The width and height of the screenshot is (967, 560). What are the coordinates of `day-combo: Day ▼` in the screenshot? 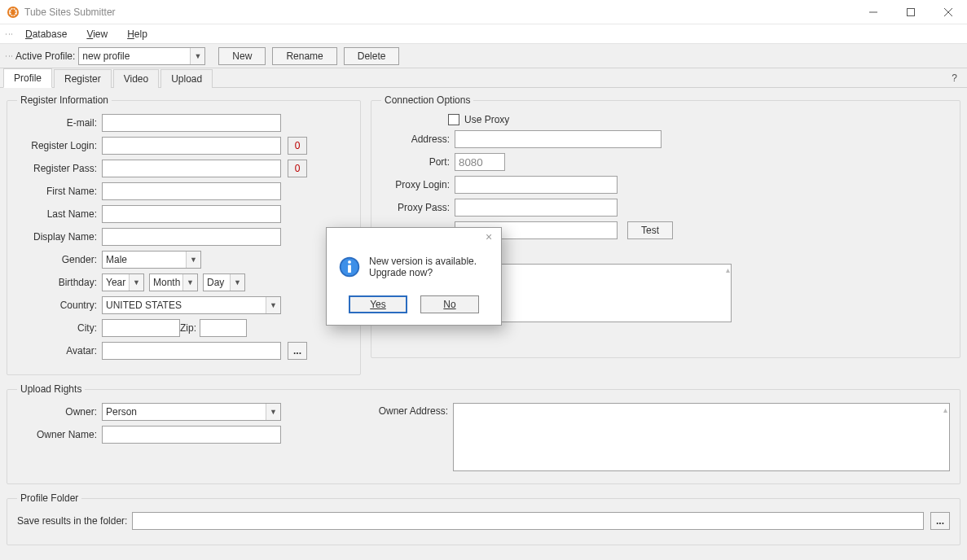 It's located at (224, 282).